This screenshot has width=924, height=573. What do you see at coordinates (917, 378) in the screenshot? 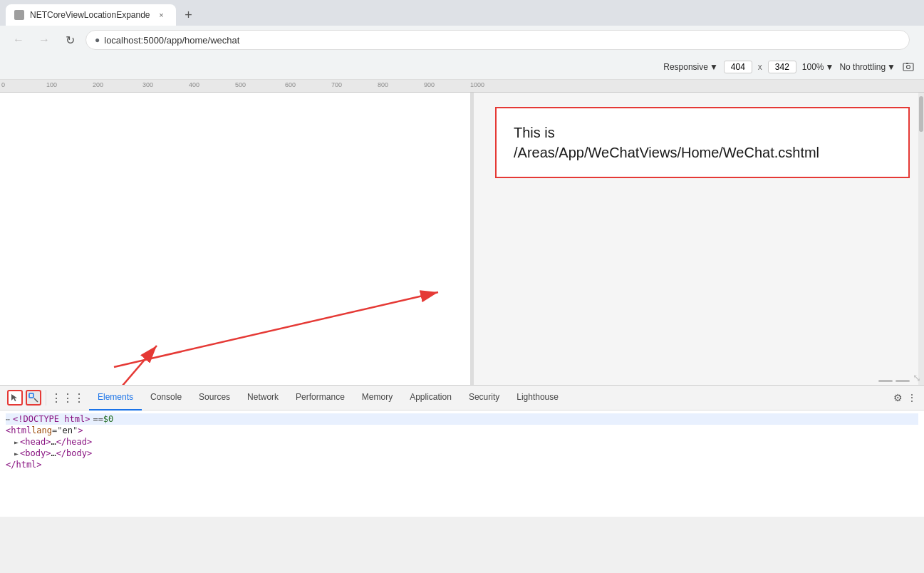
I see `resize-corner-icon: ⤡` at bounding box center [917, 378].